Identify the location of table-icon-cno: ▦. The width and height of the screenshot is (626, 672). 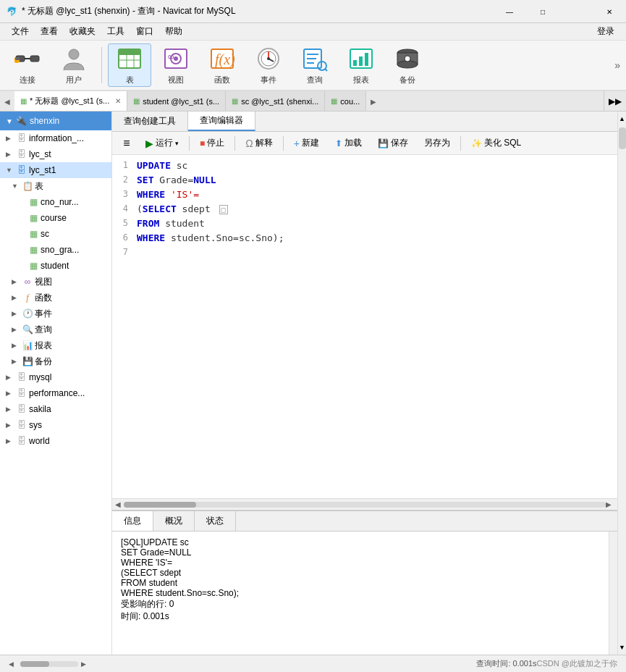
(33, 202).